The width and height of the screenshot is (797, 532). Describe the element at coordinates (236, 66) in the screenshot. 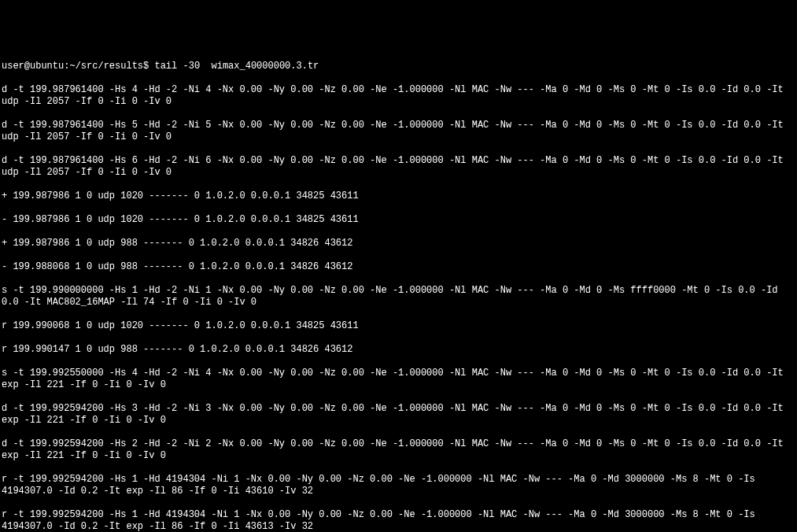

I see `command-text: tail -30 wimax_40000000.3.tr` at that location.